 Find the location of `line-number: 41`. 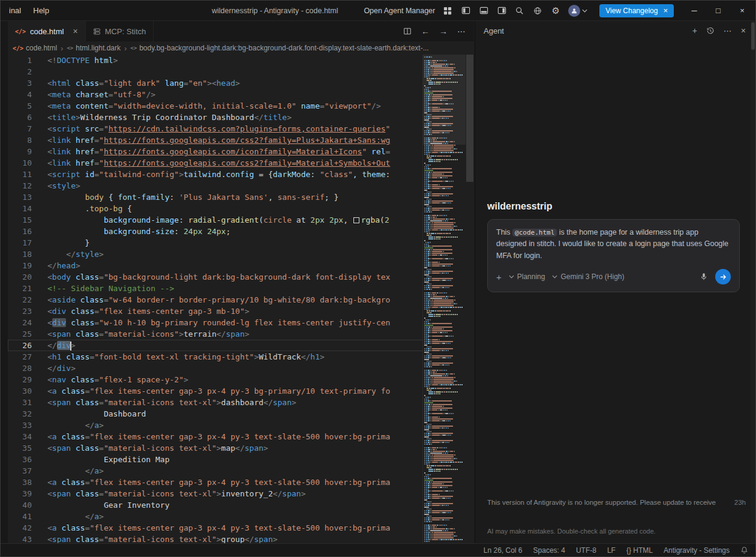

line-number: 41 is located at coordinates (20, 516).